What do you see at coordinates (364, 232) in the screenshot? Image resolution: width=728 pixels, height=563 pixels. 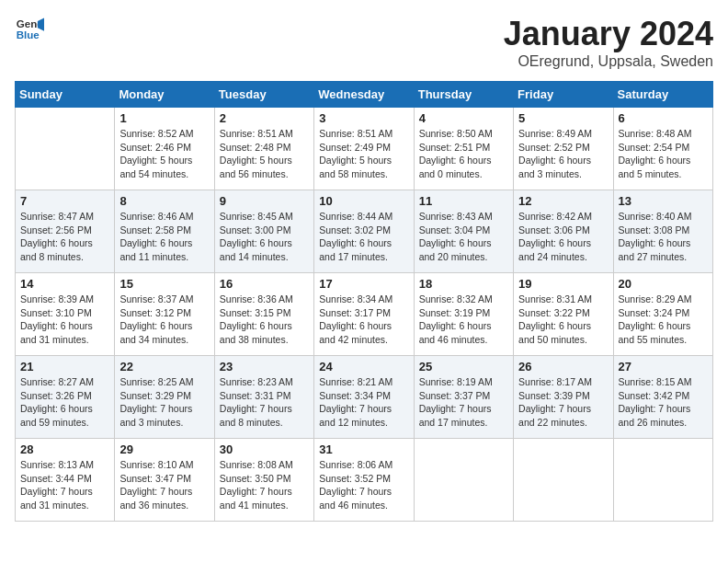 I see `calendar-week-row: 7Sunrise: 8:47 AMSunset: 2:56 PMDaylight…` at bounding box center [364, 232].